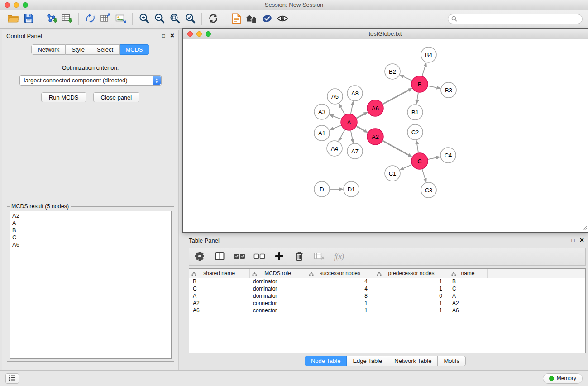 This screenshot has height=386, width=588. What do you see at coordinates (282, 19) in the screenshot?
I see `visibility-button` at bounding box center [282, 19].